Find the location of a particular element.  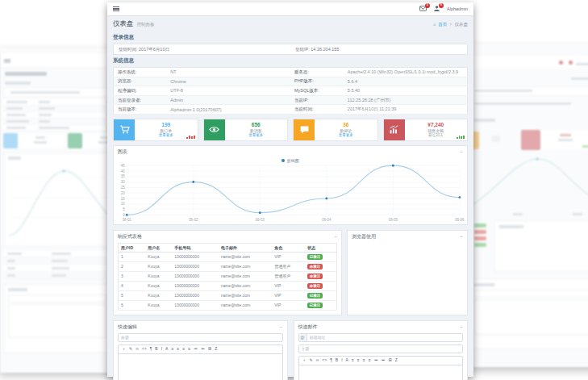

page-title: 仪表盘 is located at coordinates (123, 24).